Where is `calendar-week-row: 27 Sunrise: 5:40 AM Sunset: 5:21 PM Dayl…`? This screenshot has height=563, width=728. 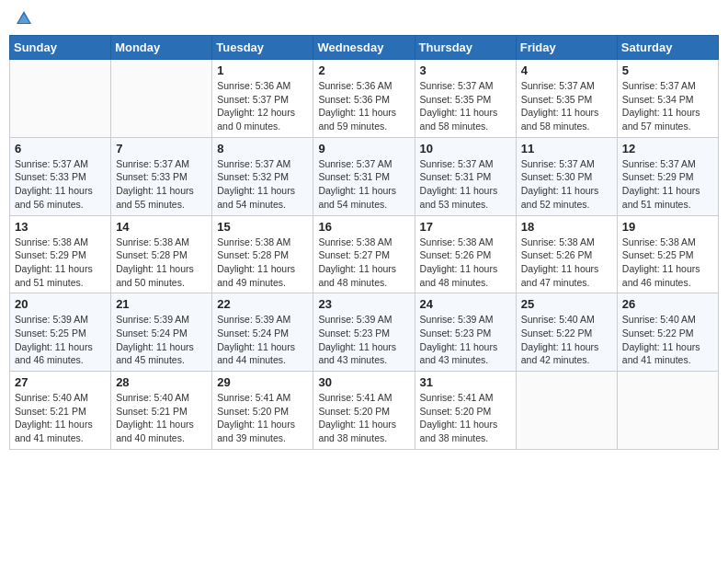 calendar-week-row: 27 Sunrise: 5:40 AM Sunset: 5:21 PM Dayl… is located at coordinates (364, 410).